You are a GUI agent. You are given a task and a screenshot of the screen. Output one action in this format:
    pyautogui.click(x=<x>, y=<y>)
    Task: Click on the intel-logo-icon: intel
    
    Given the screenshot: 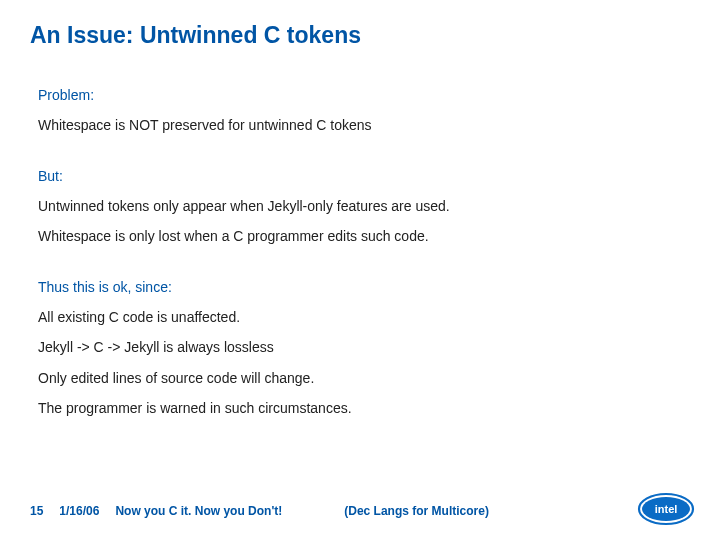 What is the action you would take?
    pyautogui.click(x=666, y=508)
    